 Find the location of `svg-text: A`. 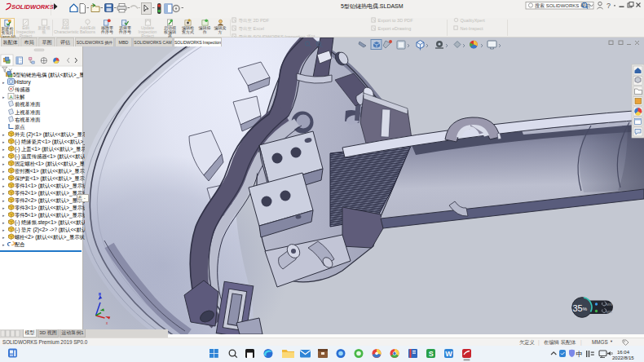

svg-text: A is located at coordinates (11, 97).